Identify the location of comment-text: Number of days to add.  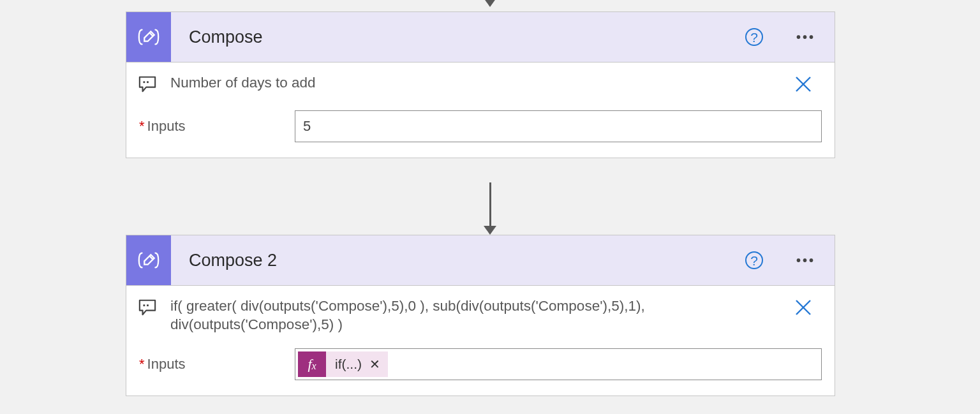
(476, 83).